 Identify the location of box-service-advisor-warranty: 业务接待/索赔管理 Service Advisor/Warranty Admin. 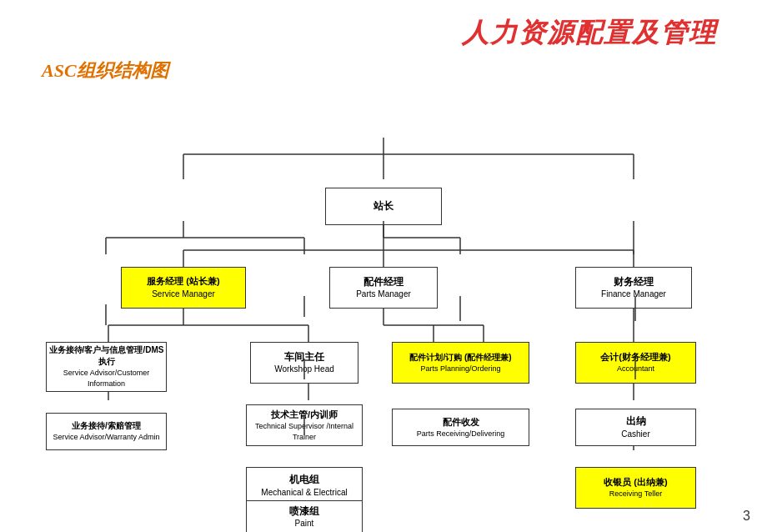
(107, 432).